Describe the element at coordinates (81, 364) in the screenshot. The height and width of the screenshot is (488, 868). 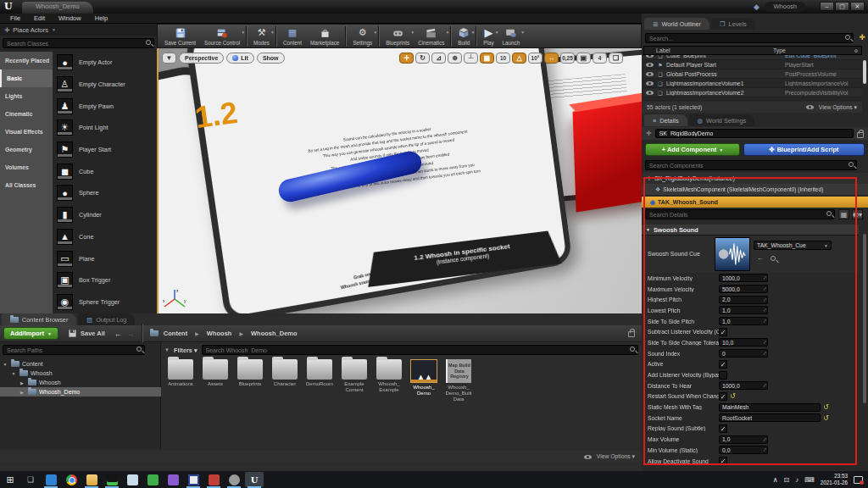
I see `tree-content: ▼Content` at that location.